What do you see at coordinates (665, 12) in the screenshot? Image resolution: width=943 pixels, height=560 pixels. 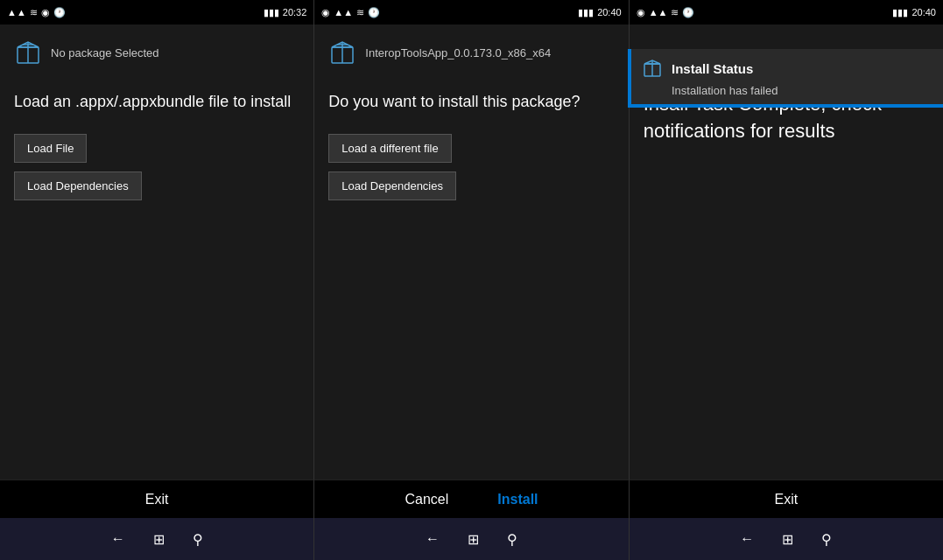 I see `status-bar-left-panel3: ◉ ▲▲ ≋ 🕐` at bounding box center [665, 12].